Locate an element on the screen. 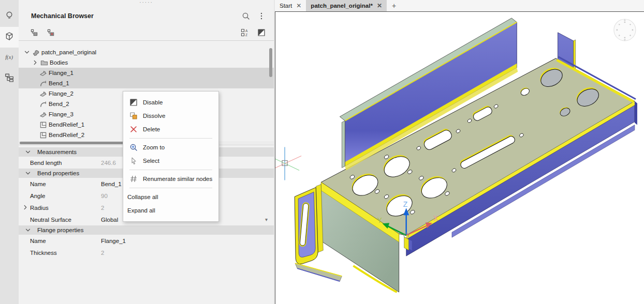 Image resolution: width=644 pixels, height=304 pixels. property-value: Bend_1 is located at coordinates (111, 184).